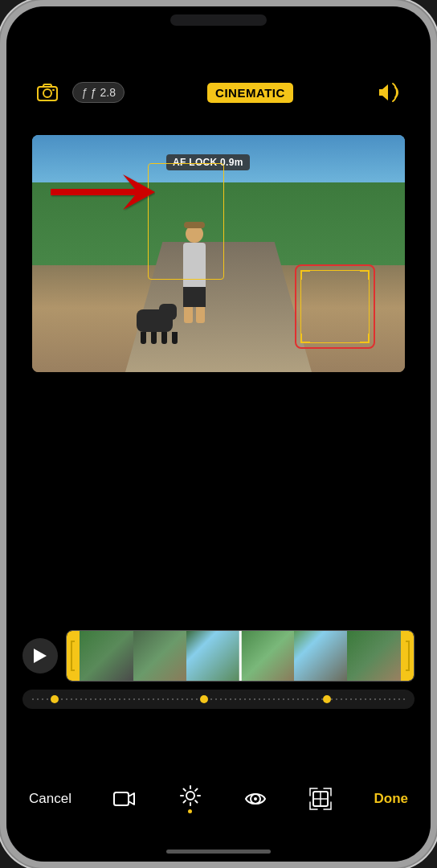 The height and width of the screenshot is (868, 437). I want to click on play-button, so click(40, 656).